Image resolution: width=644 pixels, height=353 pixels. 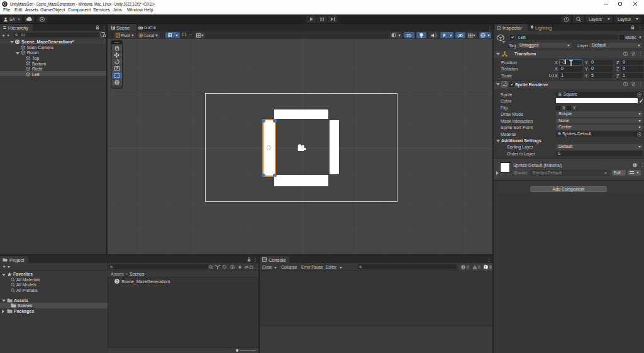 I want to click on svg-text: SA, so click(x=13, y=19).